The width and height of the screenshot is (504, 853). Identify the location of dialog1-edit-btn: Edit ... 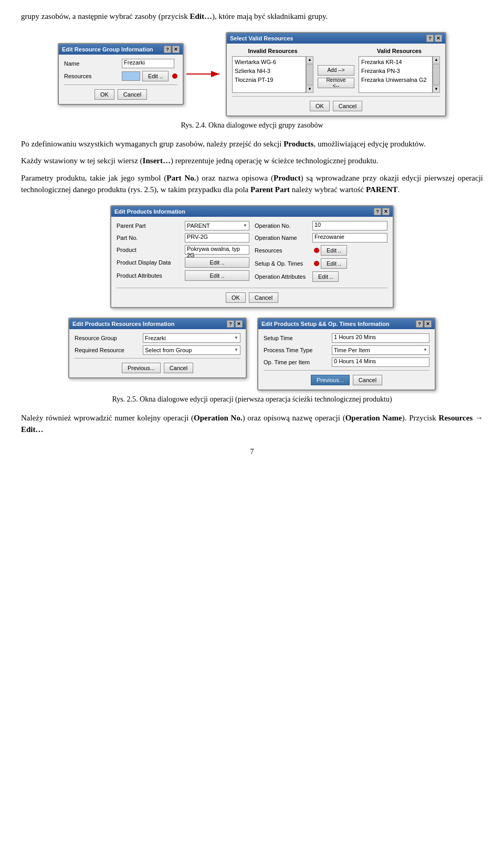
(155, 76).